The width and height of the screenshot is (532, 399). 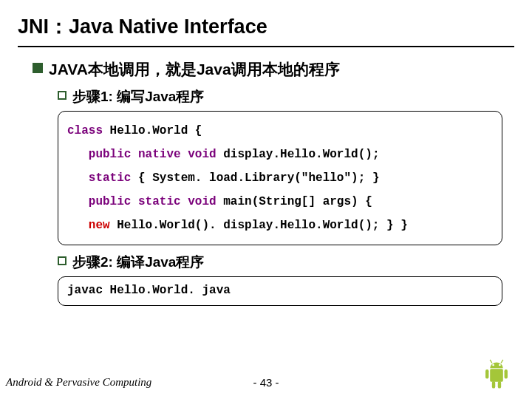 I want to click on slide-title: JNI：Java Native Interface, so click(x=266, y=30).